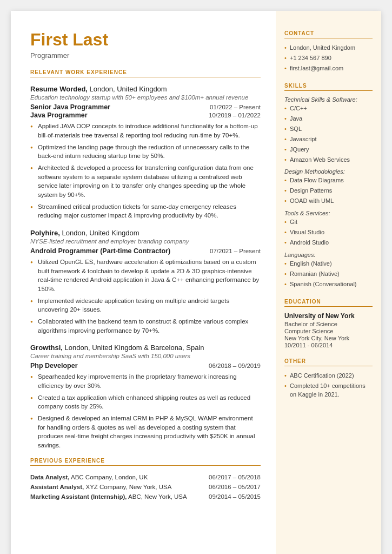 The width and height of the screenshot is (392, 554). Describe the element at coordinates (329, 362) in the screenshot. I see `other-header: OTHER` at that location.